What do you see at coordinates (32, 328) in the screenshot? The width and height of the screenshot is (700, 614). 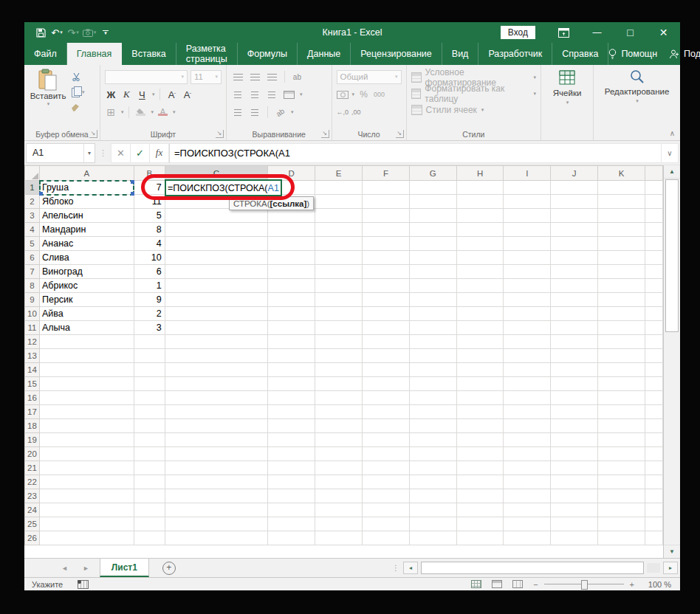 I see `row-header-11: 11` at bounding box center [32, 328].